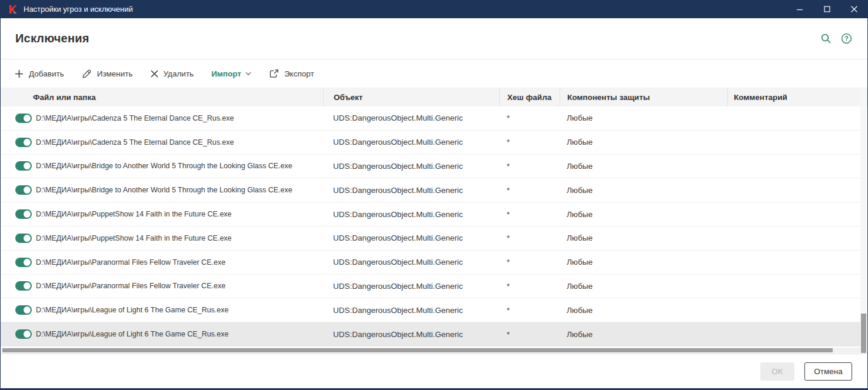 The image size is (868, 390). What do you see at coordinates (434, 97) in the screenshot?
I see `table-header: Файл или папка Объект Хеш файла Компонен…` at bounding box center [434, 97].